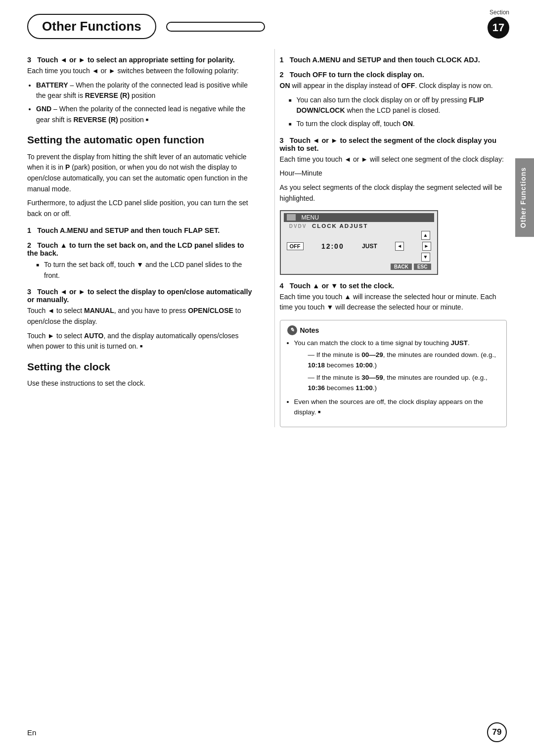  Describe the element at coordinates (267, 732) in the screenshot. I see `page-footer: En 79` at that location.